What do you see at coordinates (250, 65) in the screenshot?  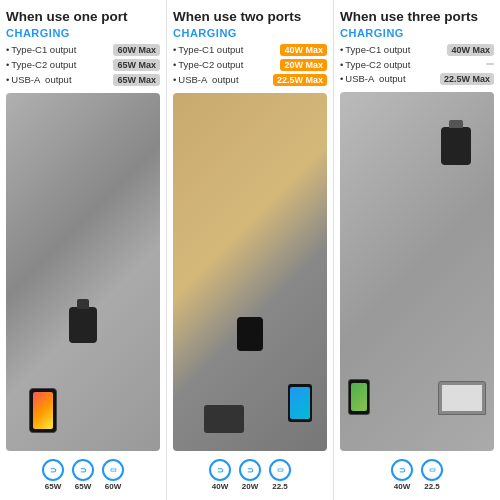 I see `col2-spec-2: •Type-C2 output 20W Max` at bounding box center [250, 65].